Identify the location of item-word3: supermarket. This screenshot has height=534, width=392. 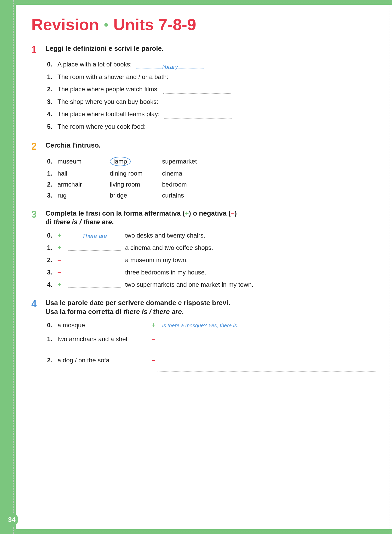
(188, 161).